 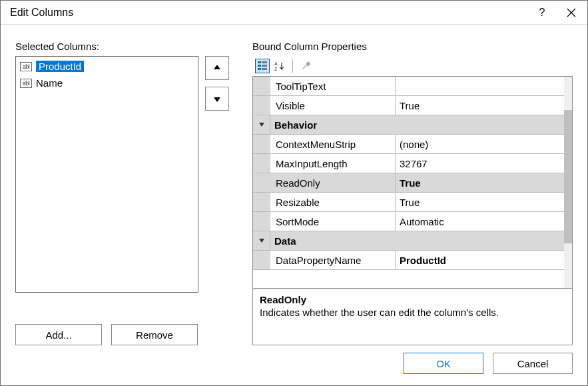 What do you see at coordinates (413, 125) in the screenshot?
I see `property-category: Behavior` at bounding box center [413, 125].